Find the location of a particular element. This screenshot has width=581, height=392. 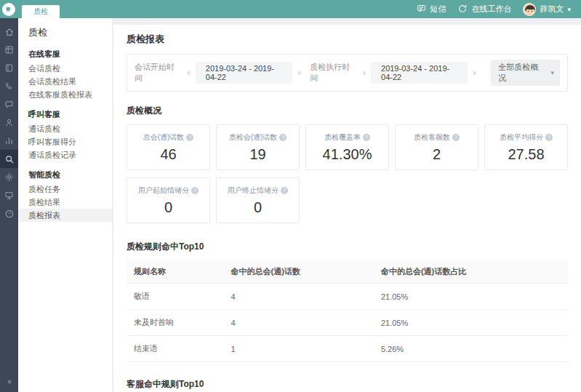

overview-type-select: 全部质检概况 ▾ is located at coordinates (525, 73).